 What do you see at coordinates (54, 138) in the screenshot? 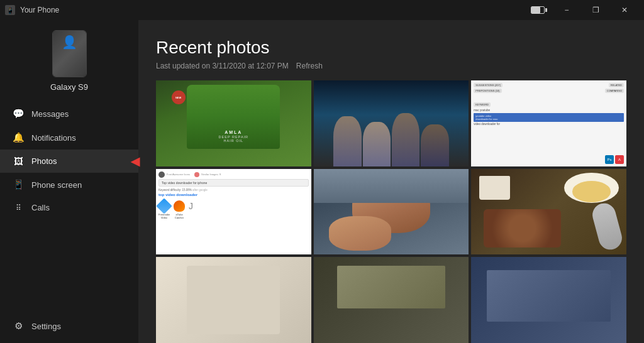
I see `sidebar-item-label: Notifications` at bounding box center [54, 138].